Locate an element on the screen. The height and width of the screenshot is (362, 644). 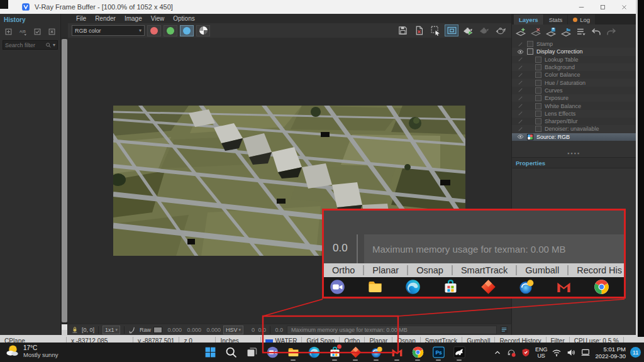
history-add-button is located at coordinates (9, 31).